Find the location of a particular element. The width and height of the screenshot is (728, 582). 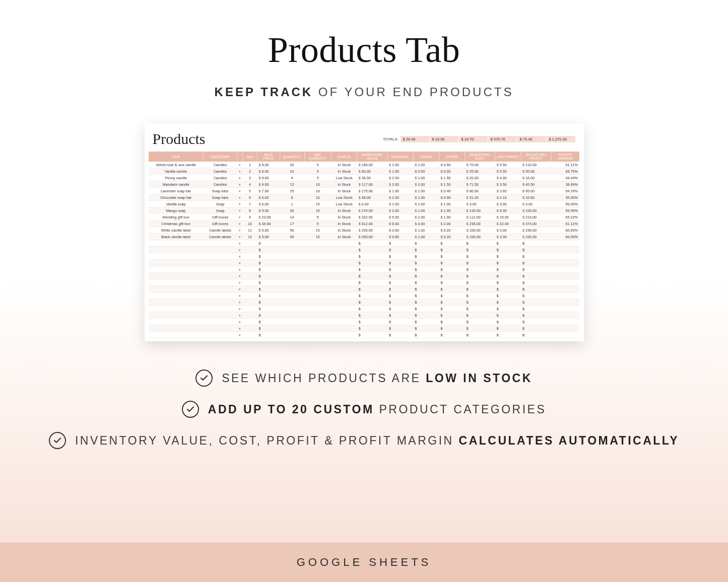

cell: 55.00 is located at coordinates (536, 171).